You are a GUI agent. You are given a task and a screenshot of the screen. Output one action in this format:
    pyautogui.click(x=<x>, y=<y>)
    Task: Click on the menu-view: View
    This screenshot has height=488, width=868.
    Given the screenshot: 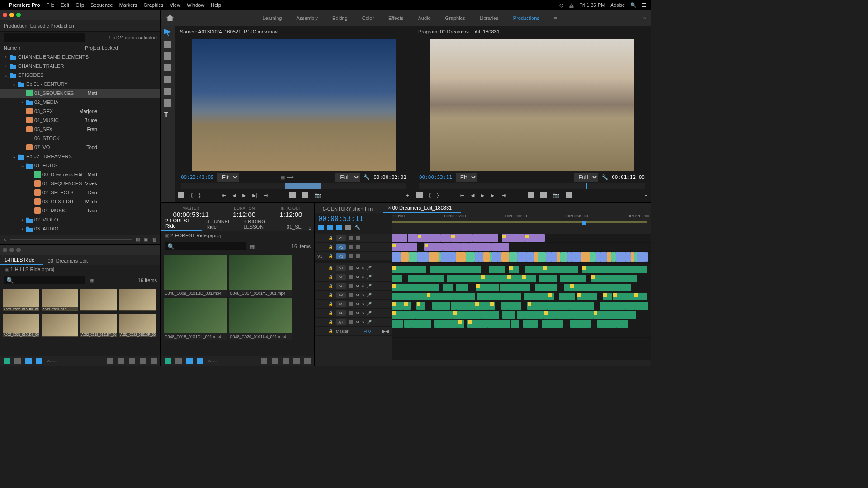 What is the action you would take?
    pyautogui.click(x=175, y=5)
    